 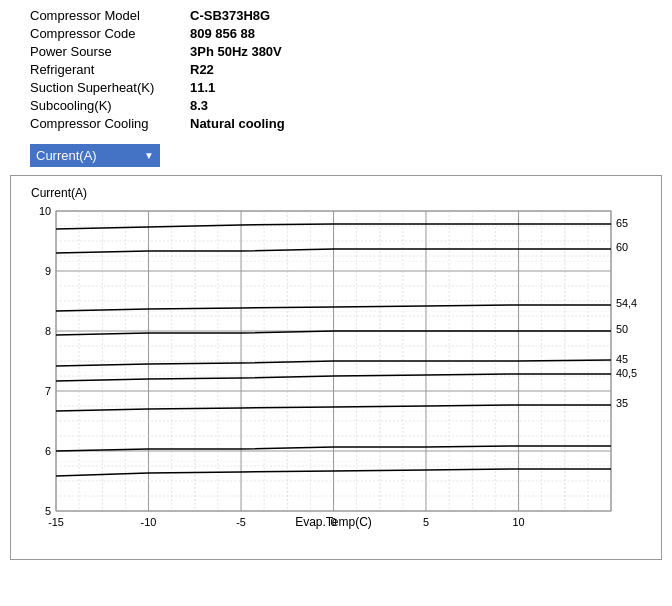 What do you see at coordinates (110, 70) in the screenshot?
I see `label-refrigerant: Refrigerant` at bounding box center [110, 70].